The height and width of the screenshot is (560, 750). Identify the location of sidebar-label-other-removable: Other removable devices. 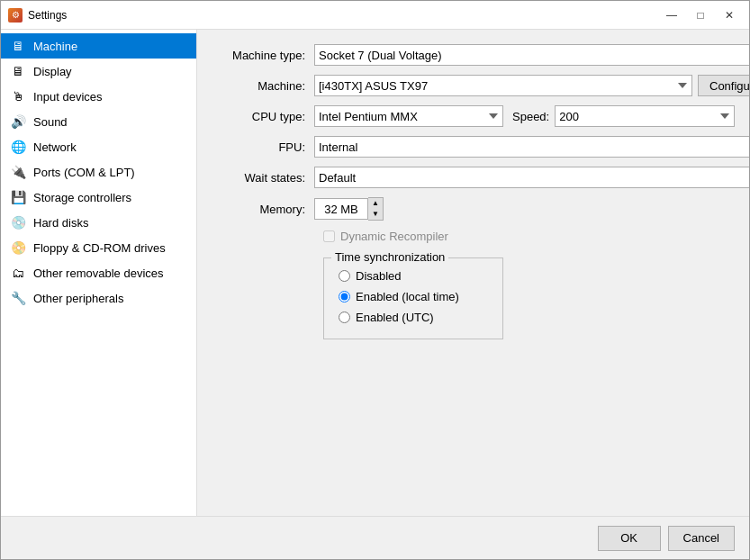
(99, 274).